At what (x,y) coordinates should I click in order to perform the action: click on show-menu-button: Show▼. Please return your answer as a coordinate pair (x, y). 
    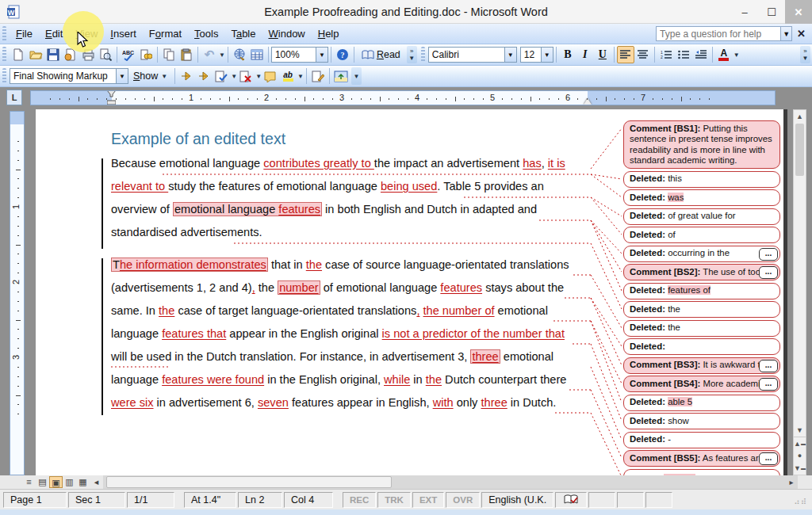
    Looking at the image, I should click on (151, 76).